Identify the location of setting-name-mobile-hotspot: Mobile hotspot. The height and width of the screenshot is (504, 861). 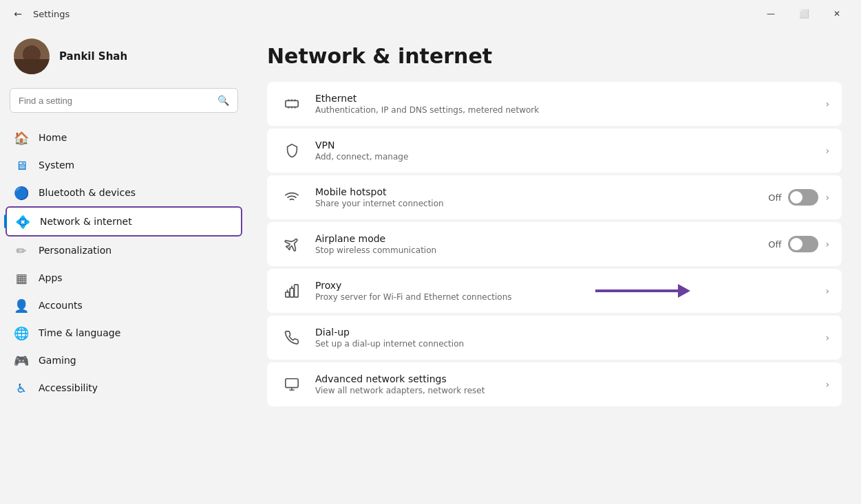
(542, 192).